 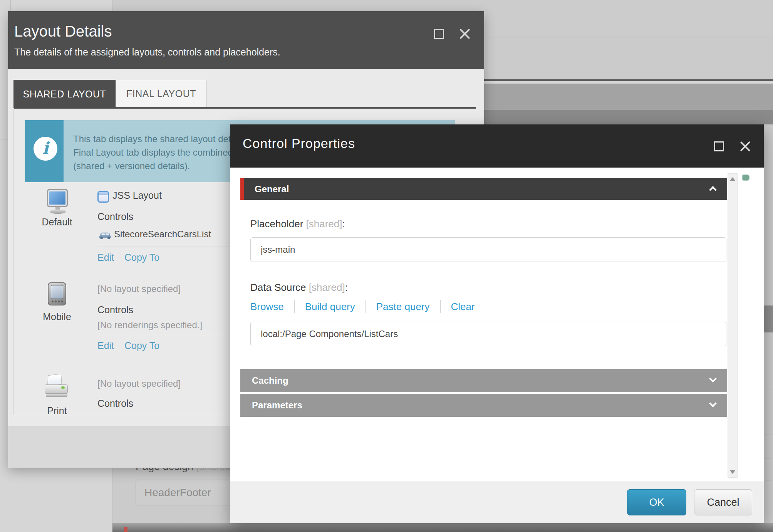 What do you see at coordinates (57, 317) in the screenshot?
I see `device-mobile-label: Mobile` at bounding box center [57, 317].